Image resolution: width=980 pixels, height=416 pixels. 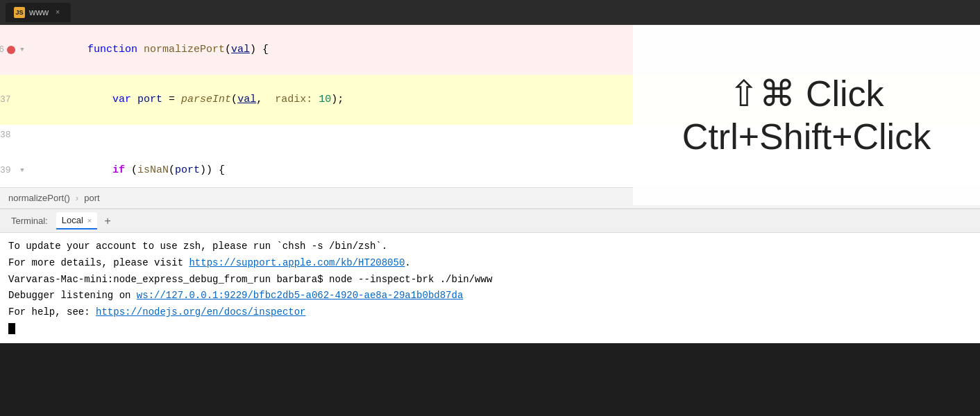 I want to click on editor-tab: JS www ×, so click(x=38, y=12).